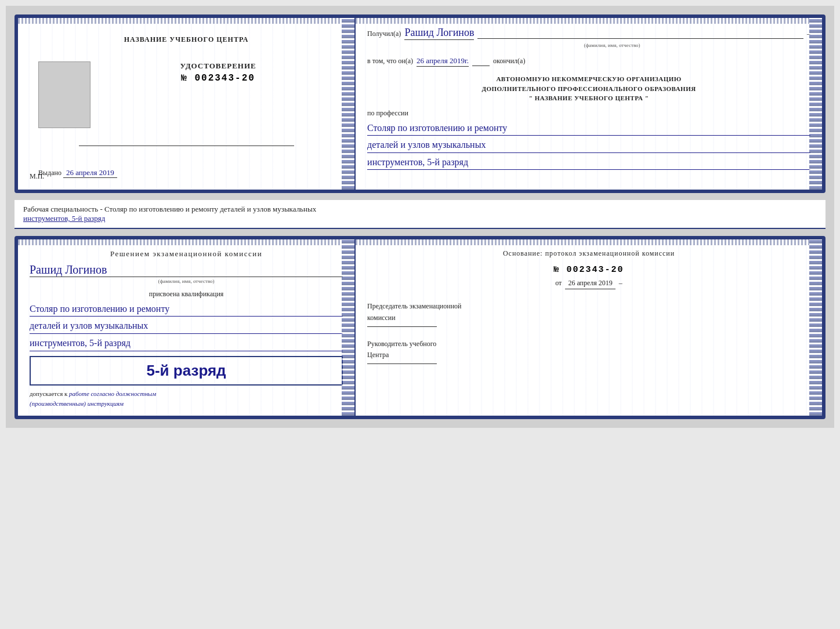 This screenshot has width=840, height=629. What do you see at coordinates (186, 326) in the screenshot?
I see `profession-line2-bottom: деталей и узлов музыкальных` at bounding box center [186, 326].